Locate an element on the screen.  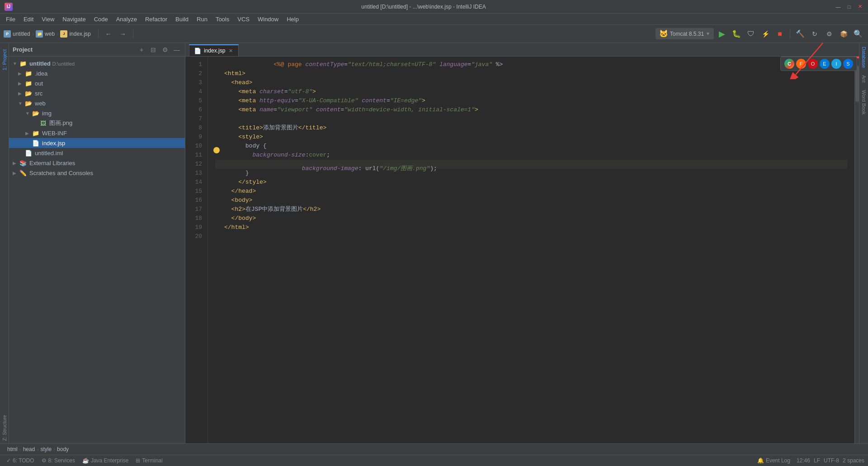
tree-label-indexjsp: index.jsp is located at coordinates (53, 143).